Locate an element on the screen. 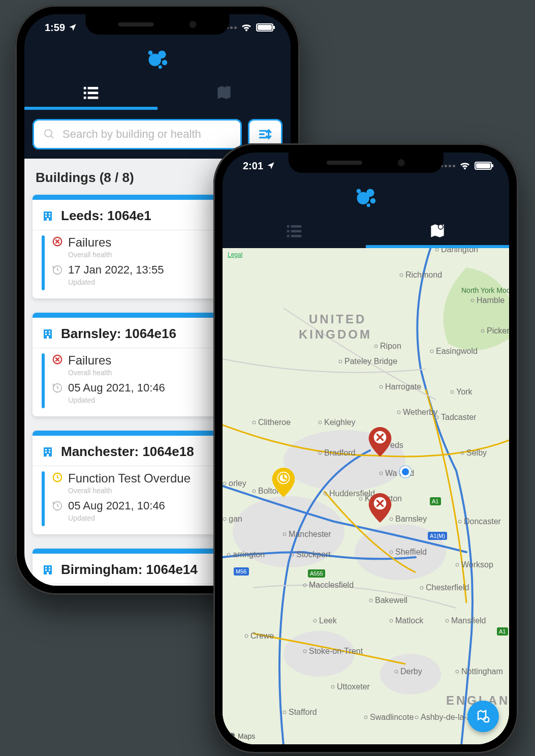  status-text: Function Test Overdue is located at coordinates (129, 478).